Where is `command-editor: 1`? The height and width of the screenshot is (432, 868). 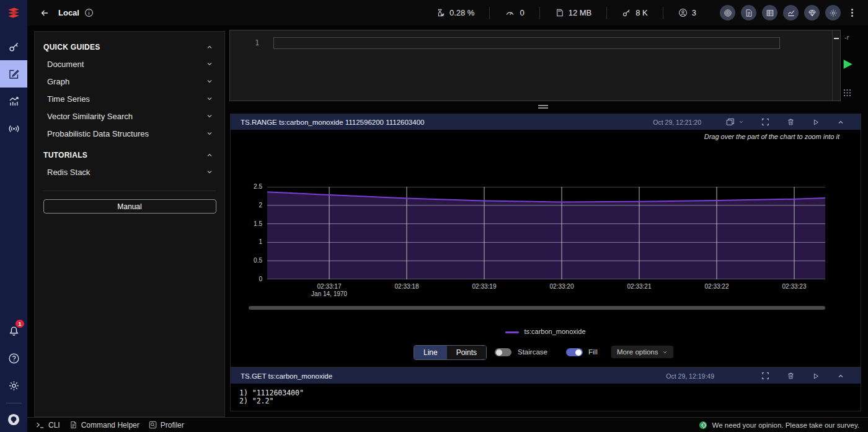
command-editor: 1 is located at coordinates (535, 66).